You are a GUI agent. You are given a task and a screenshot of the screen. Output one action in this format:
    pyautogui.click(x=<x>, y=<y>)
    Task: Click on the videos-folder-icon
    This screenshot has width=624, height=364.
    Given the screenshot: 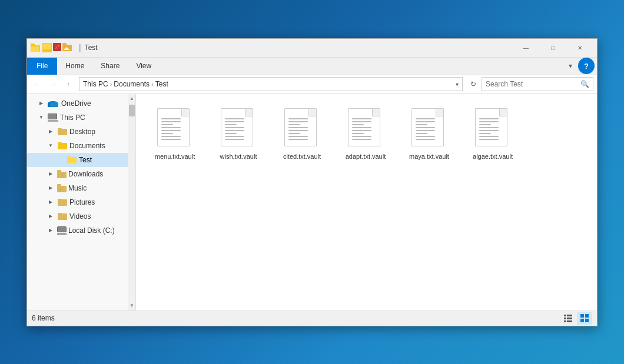 What is the action you would take?
    pyautogui.click(x=62, y=216)
    